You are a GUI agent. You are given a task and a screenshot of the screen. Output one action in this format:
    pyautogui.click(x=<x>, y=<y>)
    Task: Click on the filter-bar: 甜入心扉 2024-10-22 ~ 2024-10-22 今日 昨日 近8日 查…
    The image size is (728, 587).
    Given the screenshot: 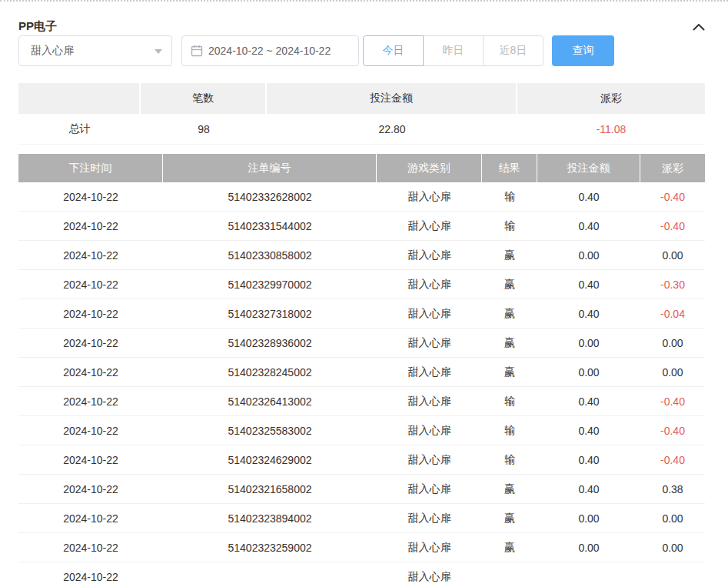 What is the action you would take?
    pyautogui.click(x=361, y=51)
    